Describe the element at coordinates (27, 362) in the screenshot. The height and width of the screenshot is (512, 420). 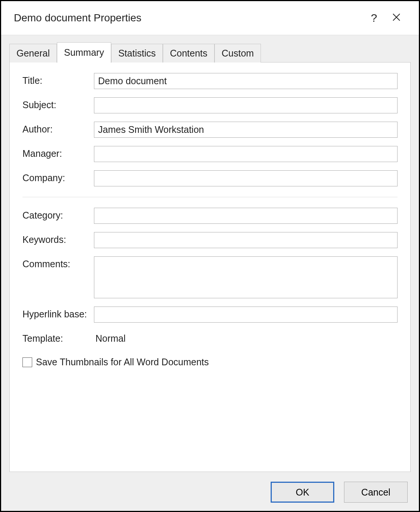
I see `save-thumbnails-checkbox` at that location.